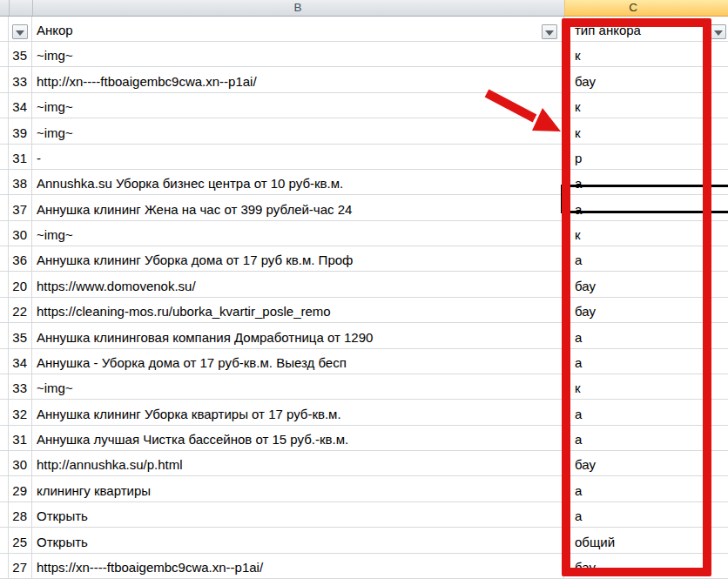  Describe the element at coordinates (21, 488) in the screenshot. I see `row-number-cell: 29` at that location.